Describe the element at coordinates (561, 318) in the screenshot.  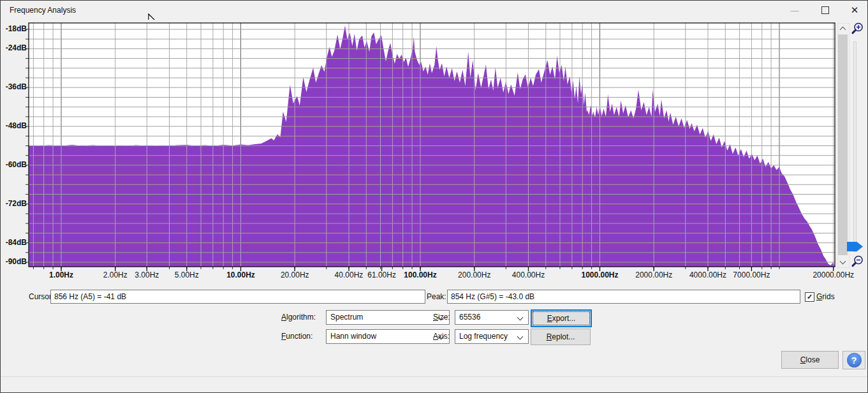
I see `export-button: Export...` at that location.